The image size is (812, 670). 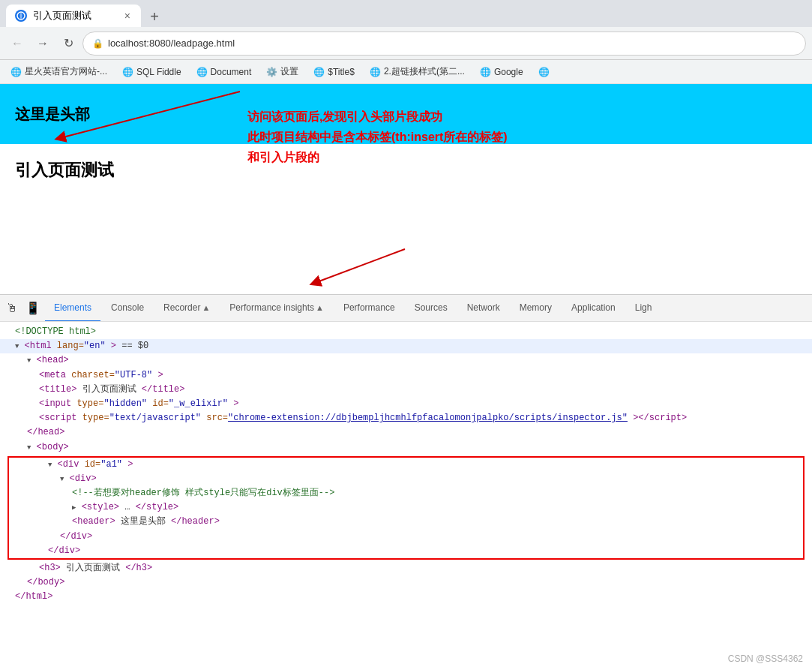 I want to click on code-line-div-inner-close: </div>, so click(x=406, y=537).